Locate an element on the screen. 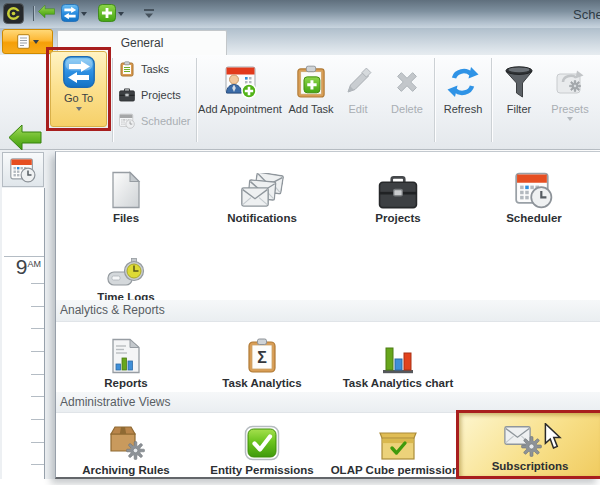  titlebar: Sche is located at coordinates (300, 14).